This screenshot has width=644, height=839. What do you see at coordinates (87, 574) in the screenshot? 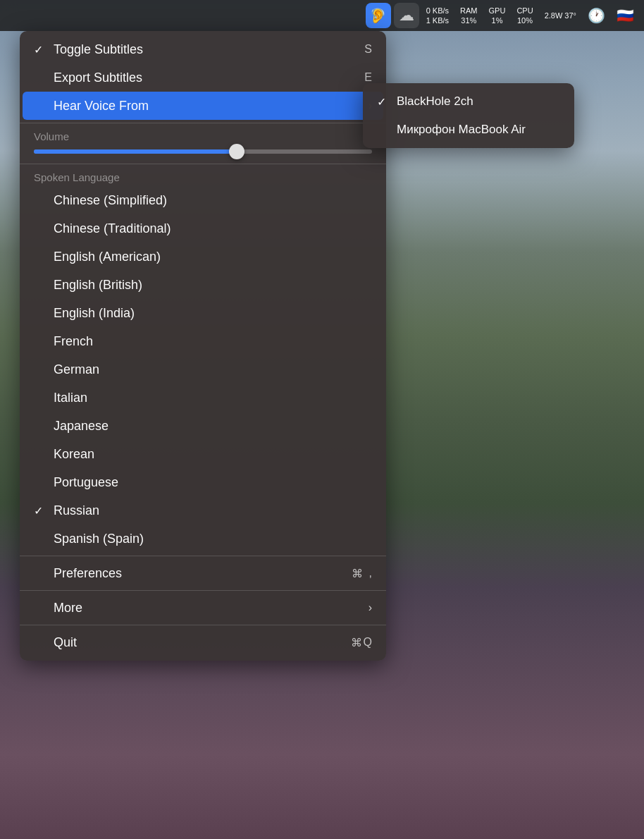
I see `preferences-label: Preferences` at bounding box center [87, 574].